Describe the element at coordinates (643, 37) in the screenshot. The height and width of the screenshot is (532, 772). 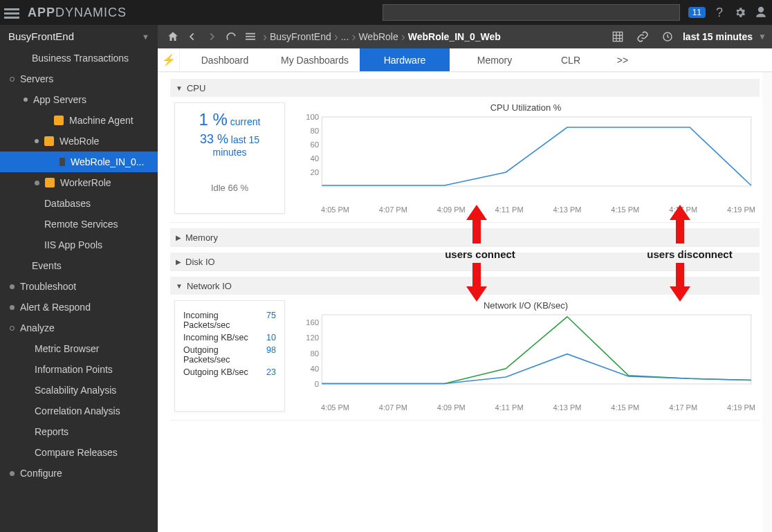
I see `link-icon` at that location.